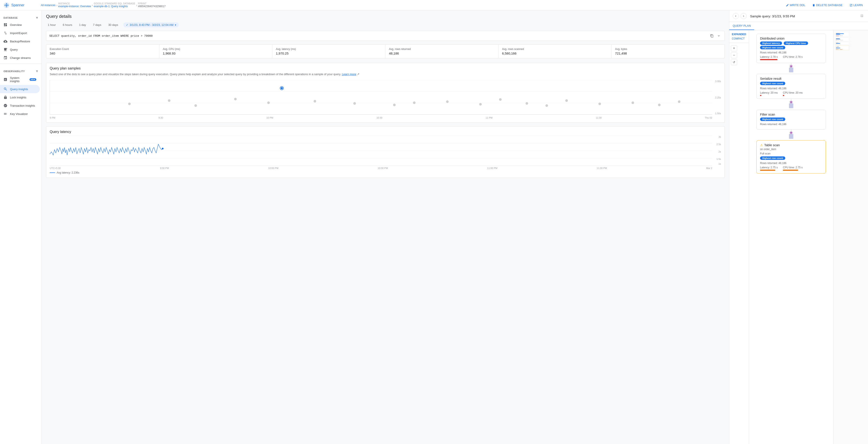  Describe the element at coordinates (151, 25) in the screenshot. I see `time-range-active: ✓ 3/1/23, 8:43 PM - 3/2/23, 12:04 AM ▾` at that location.